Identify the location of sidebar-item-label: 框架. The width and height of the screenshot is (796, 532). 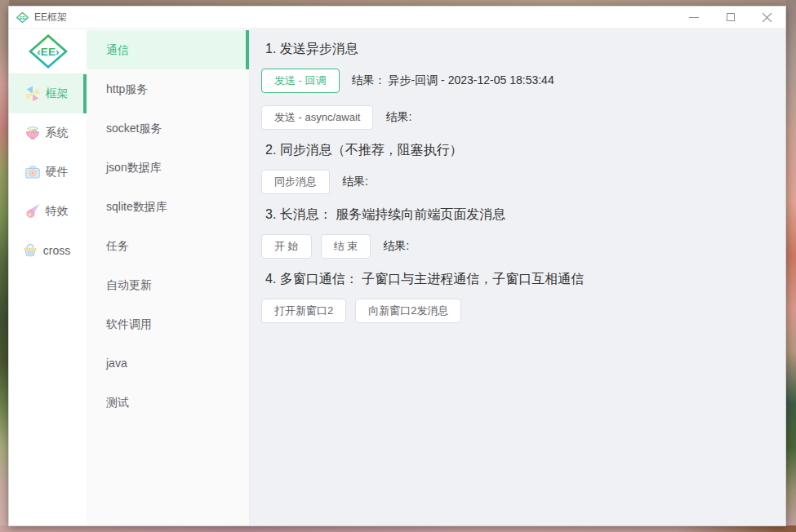
(57, 94).